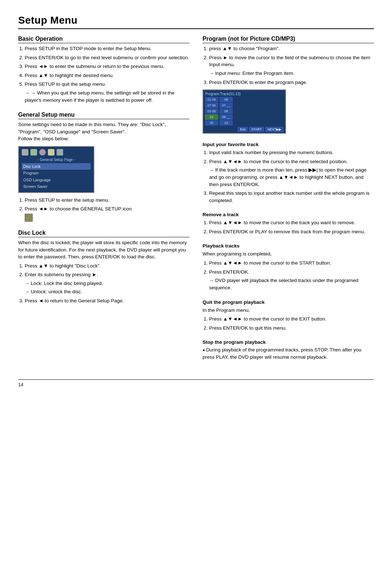  I want to click on stop-program-section: Stop the program playback During playbac…, so click(288, 350).